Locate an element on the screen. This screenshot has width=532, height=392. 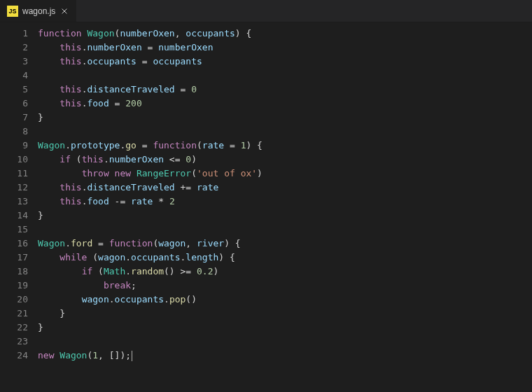
code-line: this.occupants = occupants is located at coordinates (285, 62).